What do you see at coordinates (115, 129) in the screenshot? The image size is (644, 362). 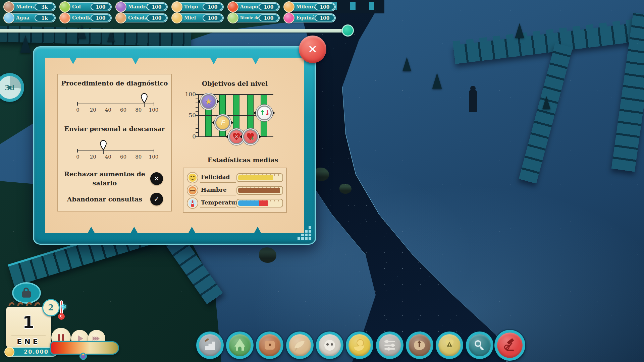 I see `slider-group-rest: Enviar personal a descansar 020406080100` at bounding box center [115, 129].